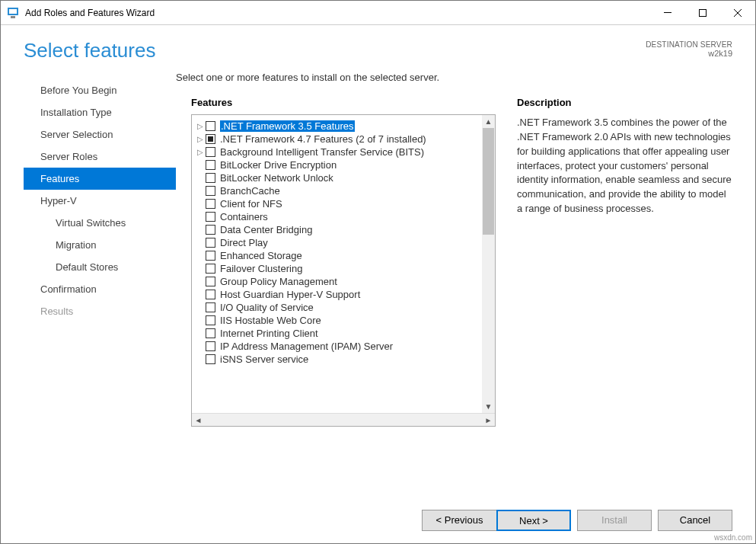 This screenshot has width=756, height=544. Describe the element at coordinates (689, 53) in the screenshot. I see `destination-name: w2k19` at that location.